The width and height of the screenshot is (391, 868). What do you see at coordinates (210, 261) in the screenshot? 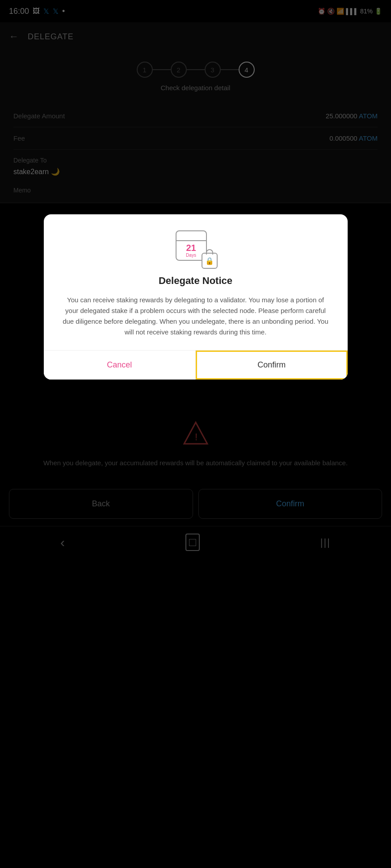
I see `lock-icon: 🔒` at bounding box center [210, 261].